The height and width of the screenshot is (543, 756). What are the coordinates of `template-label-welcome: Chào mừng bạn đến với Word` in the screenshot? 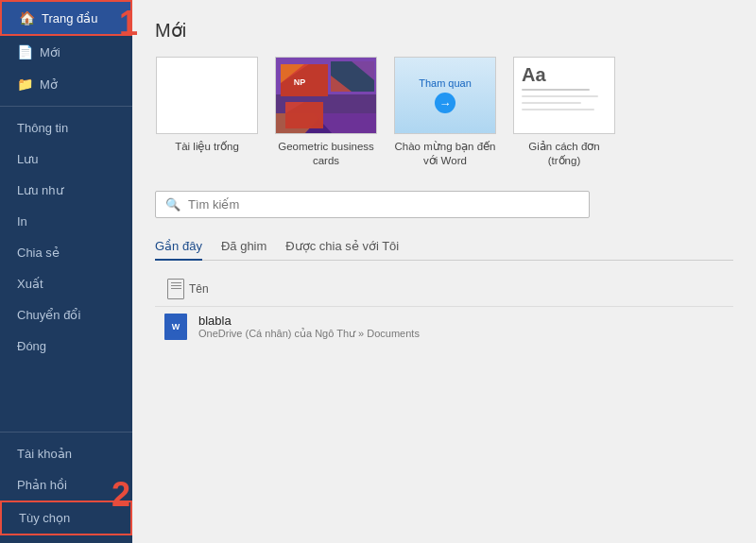 It's located at (445, 154).